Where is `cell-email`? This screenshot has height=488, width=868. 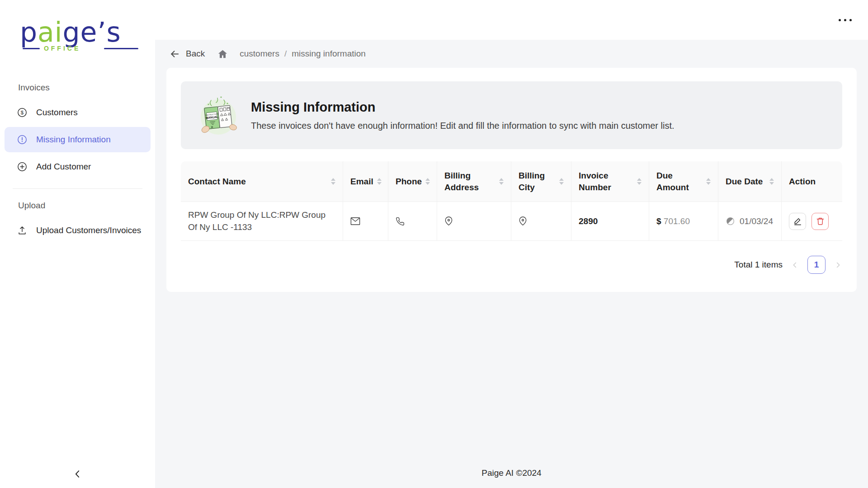 cell-email is located at coordinates (366, 221).